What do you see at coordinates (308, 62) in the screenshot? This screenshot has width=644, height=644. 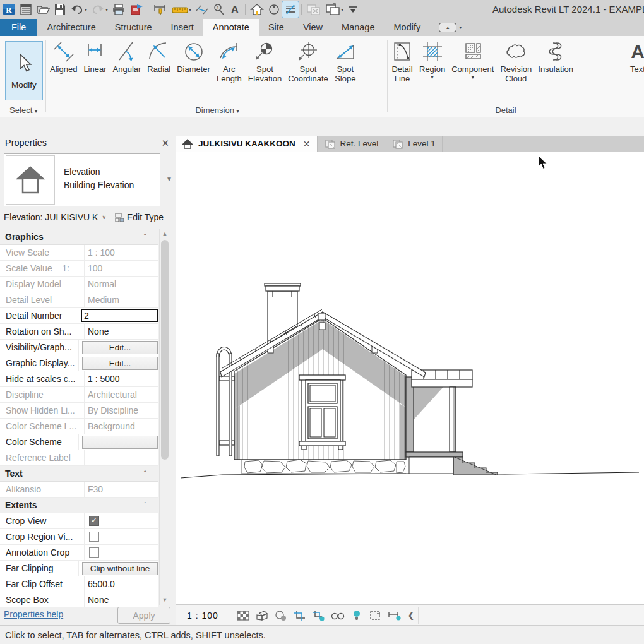 I see `tool-spot-coordinate: SpotCoordinate` at bounding box center [308, 62].